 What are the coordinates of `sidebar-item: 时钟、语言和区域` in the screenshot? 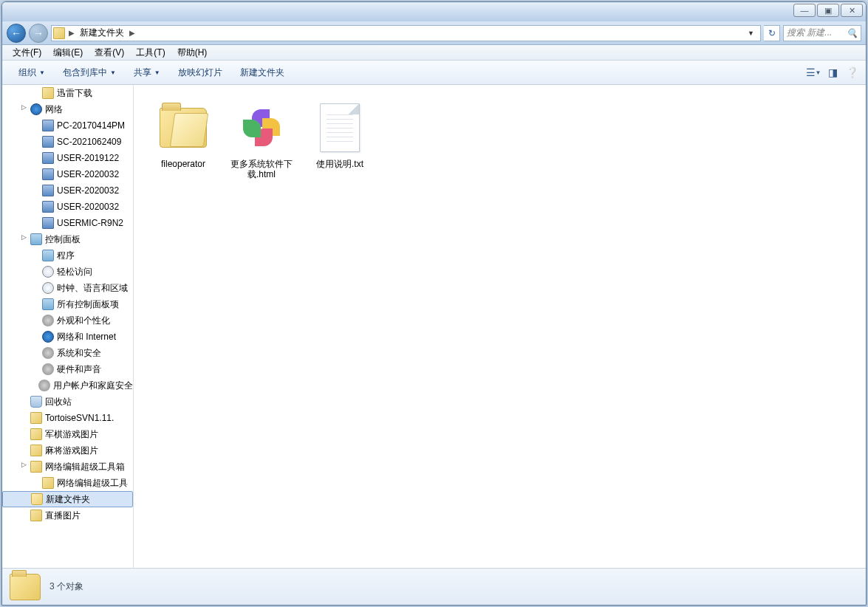 It's located at (68, 288).